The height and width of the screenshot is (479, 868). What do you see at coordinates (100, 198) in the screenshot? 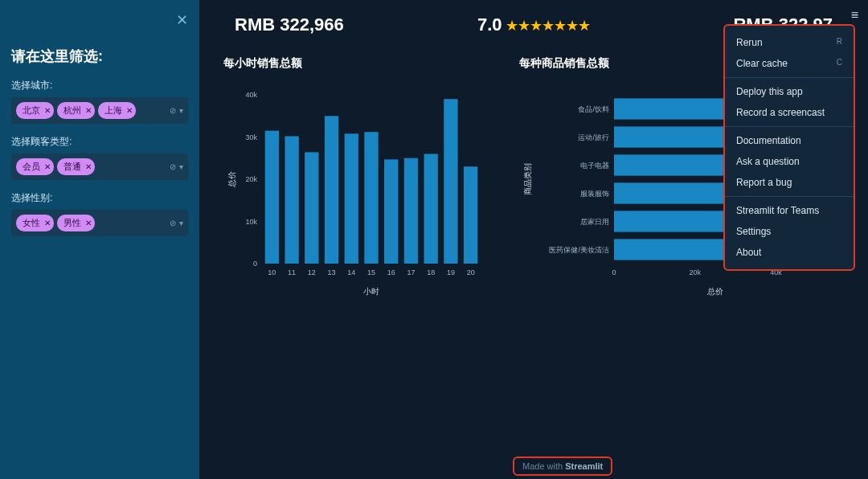
I see `filter-gender-label: 选择性别:` at bounding box center [100, 198].